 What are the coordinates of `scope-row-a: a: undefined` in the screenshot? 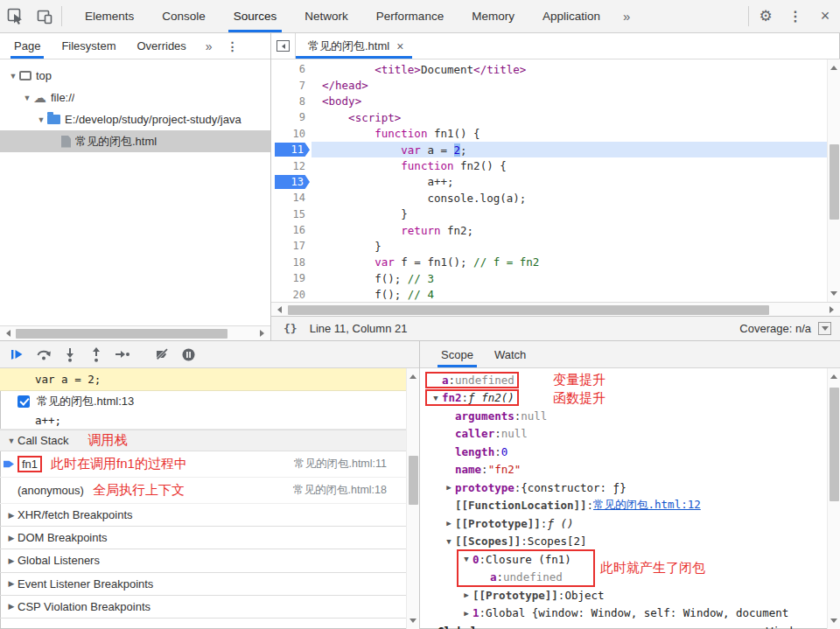 It's located at (623, 380).